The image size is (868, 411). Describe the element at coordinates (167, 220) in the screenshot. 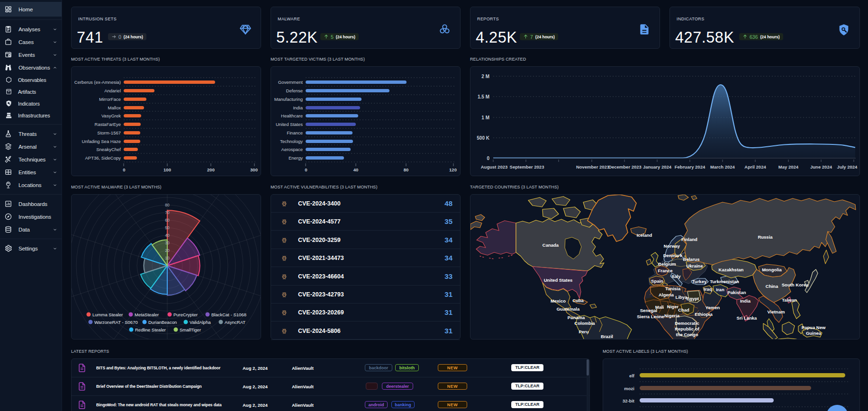

I see `svg-text: 60` at that location.